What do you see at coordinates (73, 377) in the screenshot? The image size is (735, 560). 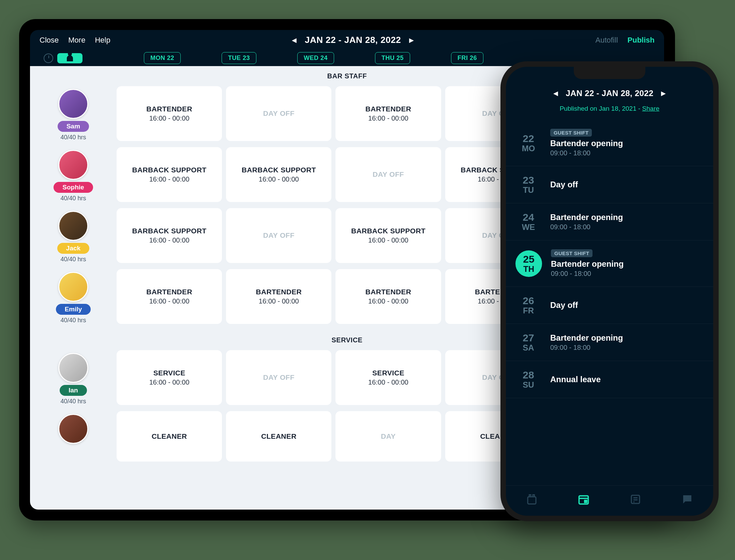 I see `staff-col: Ian40/40 hrs` at bounding box center [73, 377].